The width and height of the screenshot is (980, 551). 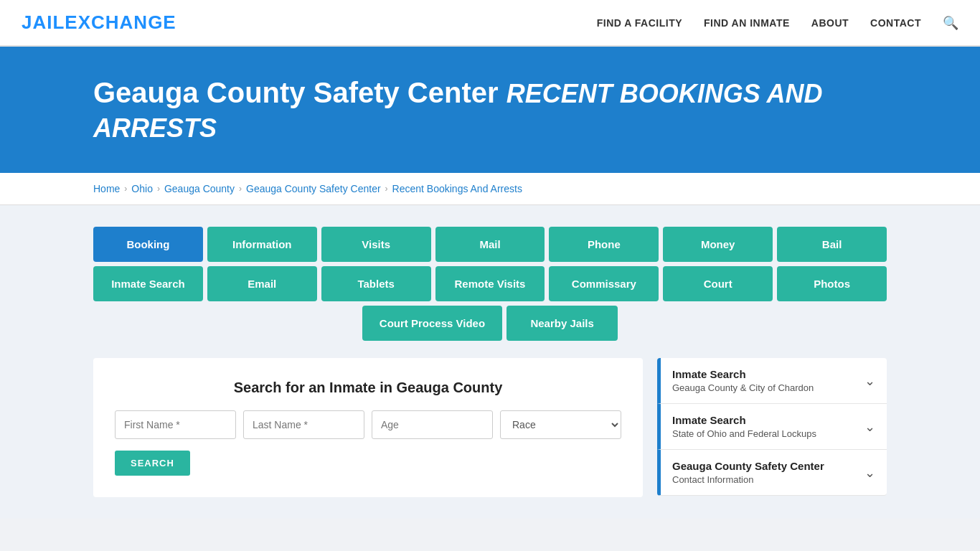 I want to click on chevron-down-icon: ⌄, so click(x=870, y=381).